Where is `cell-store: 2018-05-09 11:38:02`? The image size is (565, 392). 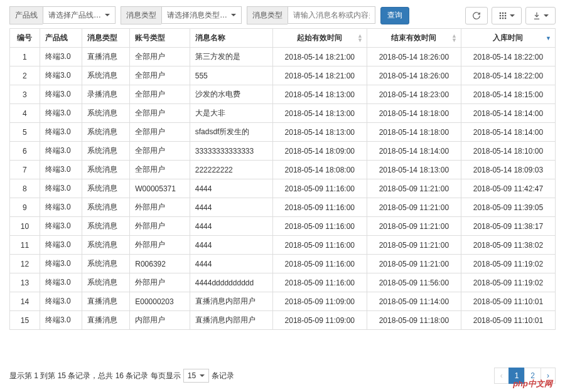 cell-store: 2018-05-09 11:38:02 is located at coordinates (508, 245).